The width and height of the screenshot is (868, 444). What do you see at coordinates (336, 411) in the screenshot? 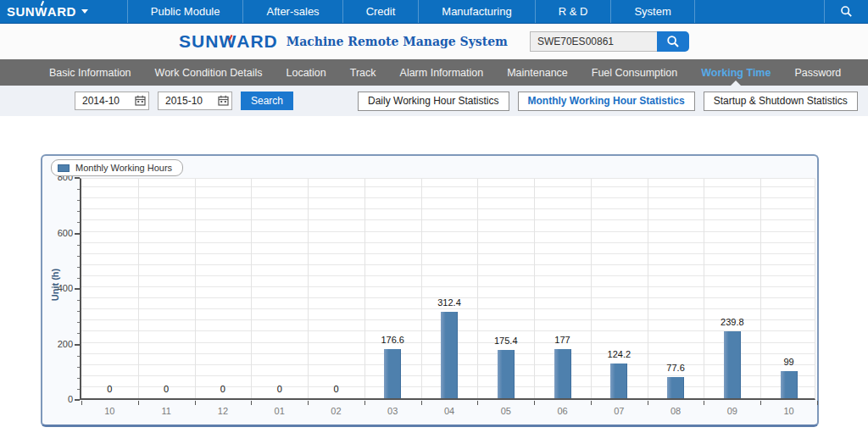
I see `x-axis-tick-label: 02` at bounding box center [336, 411].